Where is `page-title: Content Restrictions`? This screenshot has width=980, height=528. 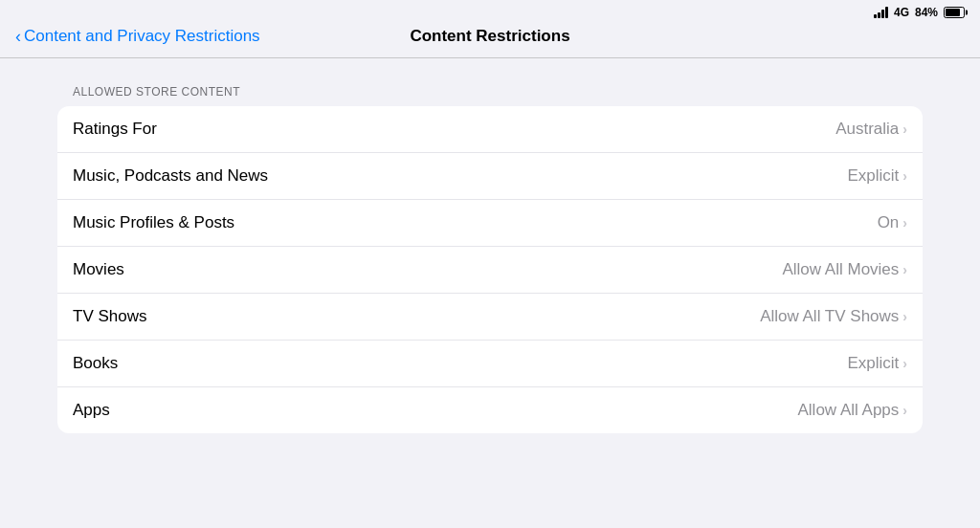
page-title: Content Restrictions is located at coordinates (490, 36).